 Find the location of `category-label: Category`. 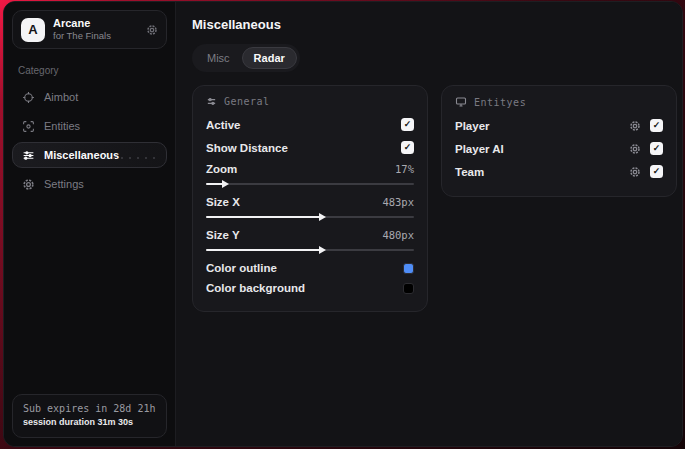

category-label: Category is located at coordinates (90, 70).